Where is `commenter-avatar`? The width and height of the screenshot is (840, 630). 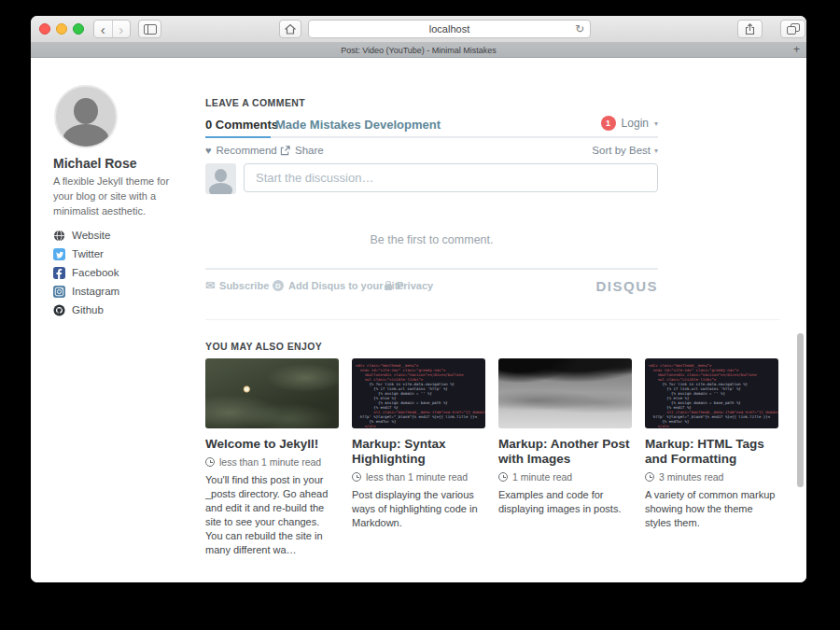
commenter-avatar is located at coordinates (220, 179).